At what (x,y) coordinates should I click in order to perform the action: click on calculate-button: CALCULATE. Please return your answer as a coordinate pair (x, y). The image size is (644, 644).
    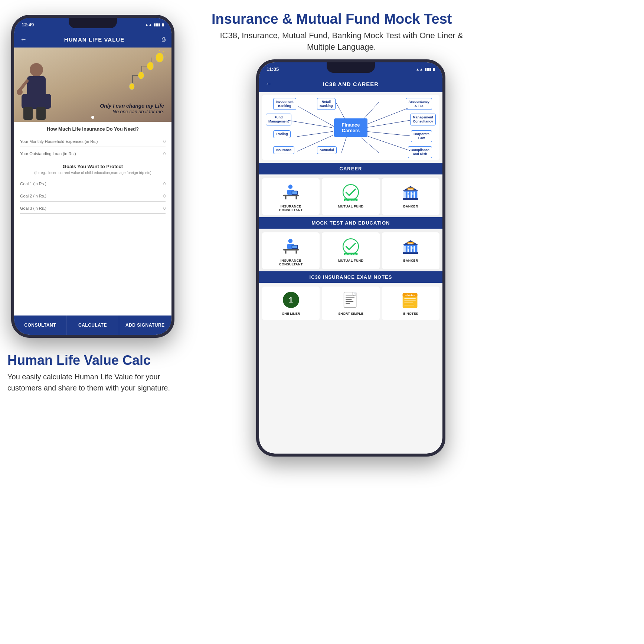
    Looking at the image, I should click on (93, 325).